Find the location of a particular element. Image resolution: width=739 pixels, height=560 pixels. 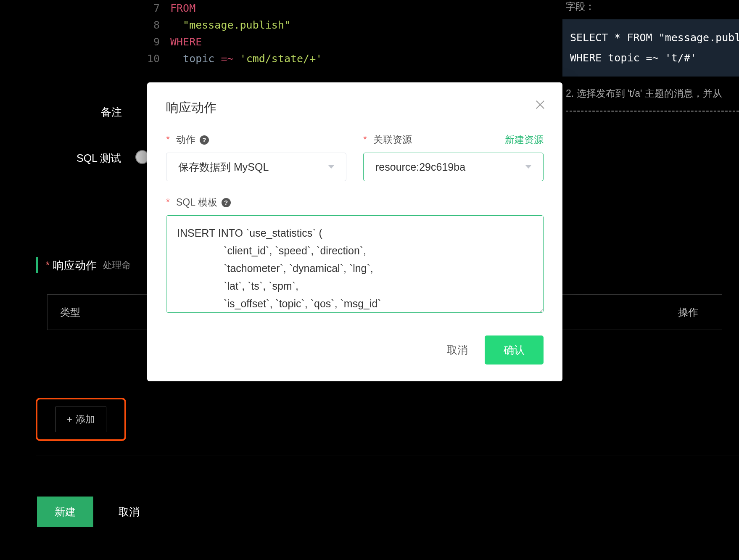

section-subtitle: 处理命 is located at coordinates (117, 265).